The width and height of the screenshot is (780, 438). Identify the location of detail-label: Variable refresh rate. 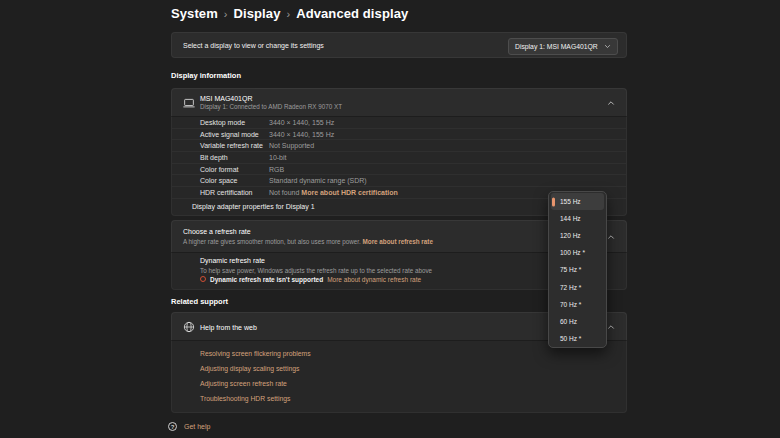
(232, 146).